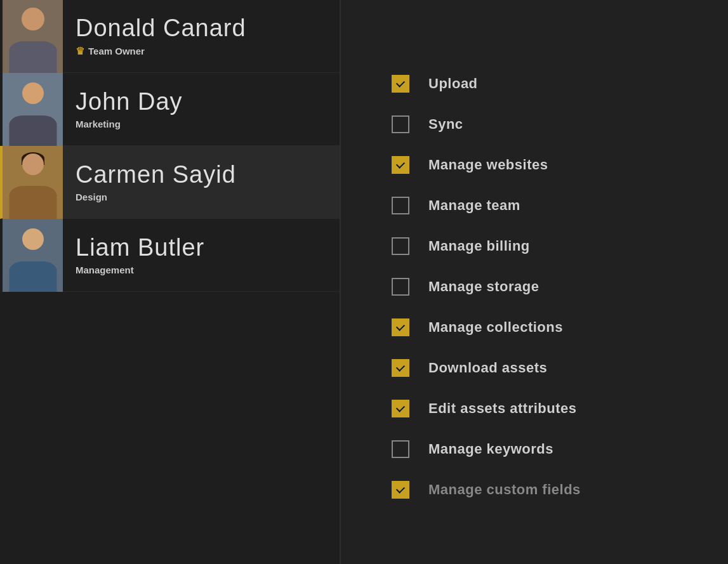  I want to click on checkbox-upload, so click(400, 84).